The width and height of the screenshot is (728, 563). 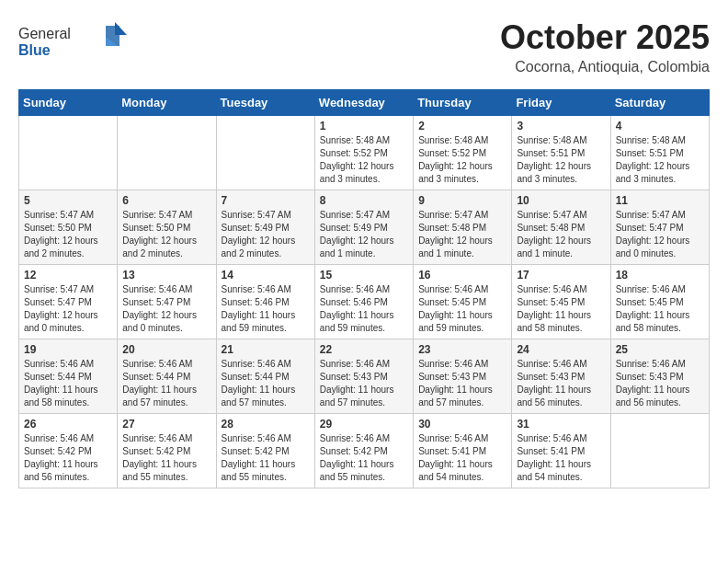 What do you see at coordinates (265, 451) in the screenshot?
I see `calendar-cell: 28Sunrise: 5:46 AMSunset: 5:42 PMDayligh…` at bounding box center [265, 451].